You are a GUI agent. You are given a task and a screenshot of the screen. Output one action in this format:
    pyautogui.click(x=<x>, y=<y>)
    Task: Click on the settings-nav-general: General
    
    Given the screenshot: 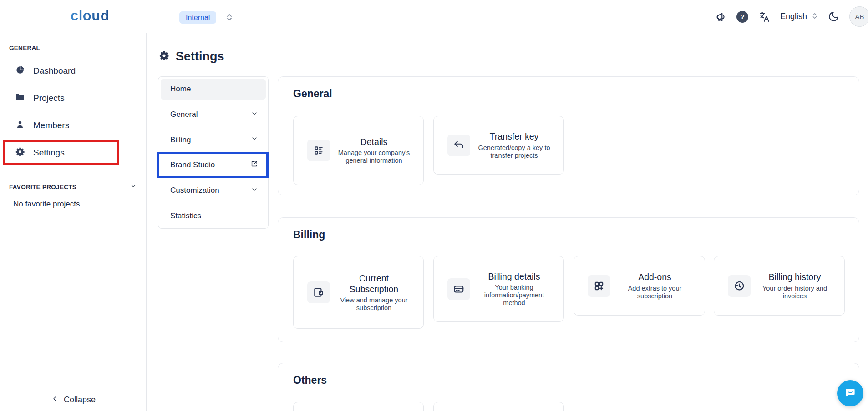 What is the action you would take?
    pyautogui.click(x=213, y=115)
    